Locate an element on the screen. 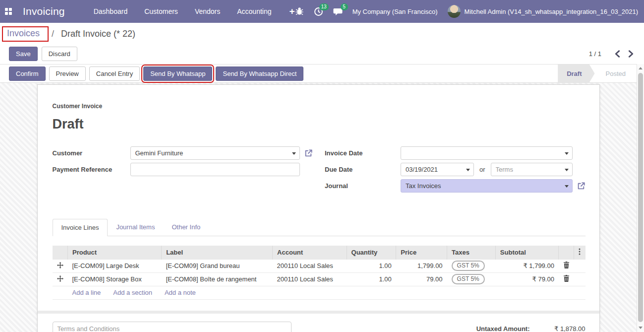 This screenshot has width=644, height=332. price-column-header: Price is located at coordinates (421, 252).